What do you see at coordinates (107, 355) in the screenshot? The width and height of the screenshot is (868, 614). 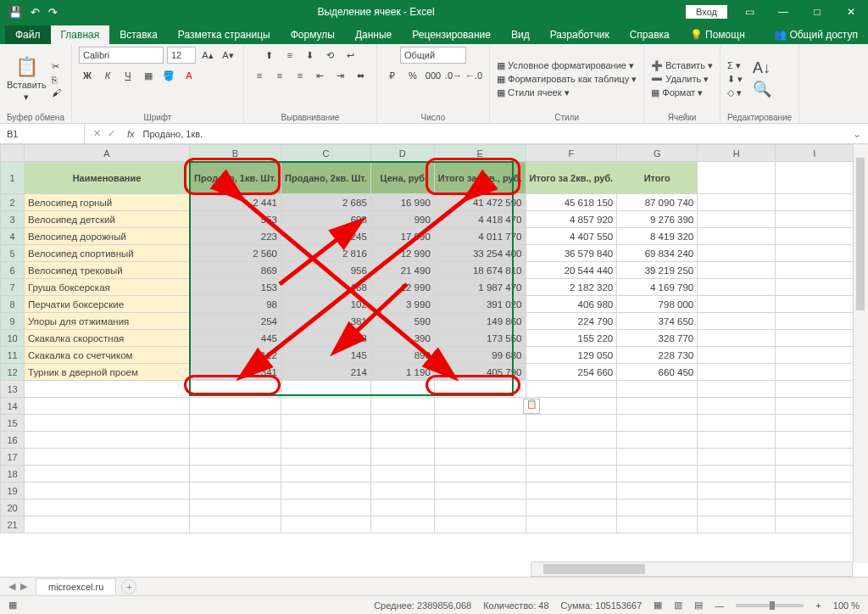 I see `cell: Скакалка со счетчиком` at bounding box center [107, 355].